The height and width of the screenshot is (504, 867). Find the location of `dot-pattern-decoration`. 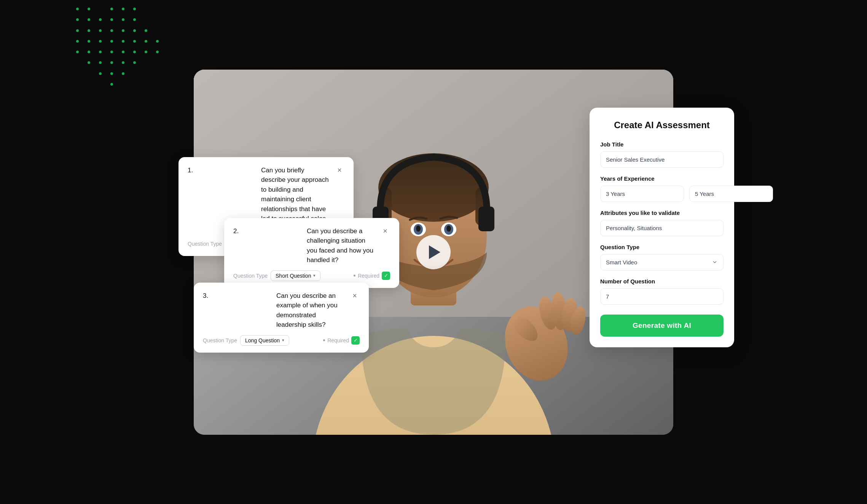

dot-pattern-decoration is located at coordinates (118, 49).